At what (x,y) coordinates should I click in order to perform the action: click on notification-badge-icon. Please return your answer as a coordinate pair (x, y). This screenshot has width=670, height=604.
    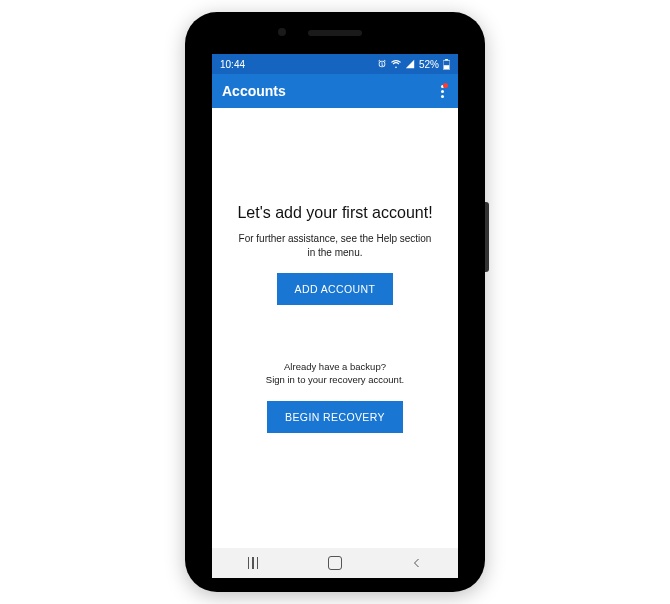
    Looking at the image, I should click on (446, 86).